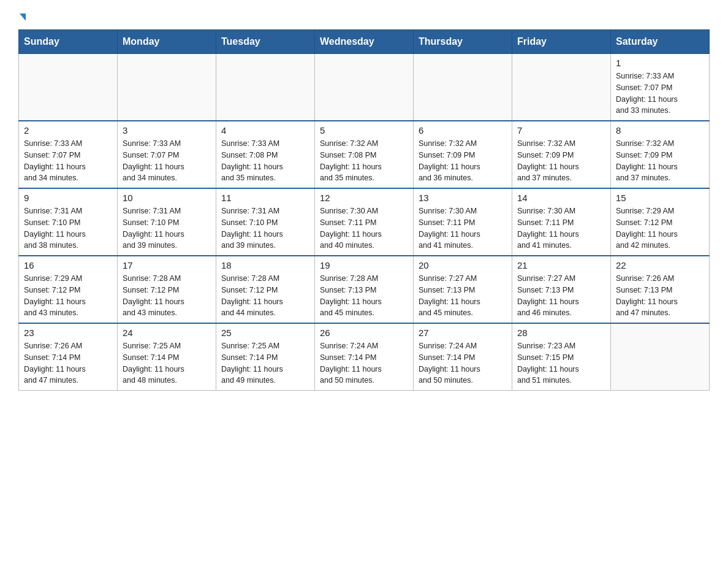 The height and width of the screenshot is (563, 728). I want to click on day-info: Sunrise: 7:26 AMSunset: 7:14 PMDaylight:…, so click(68, 363).